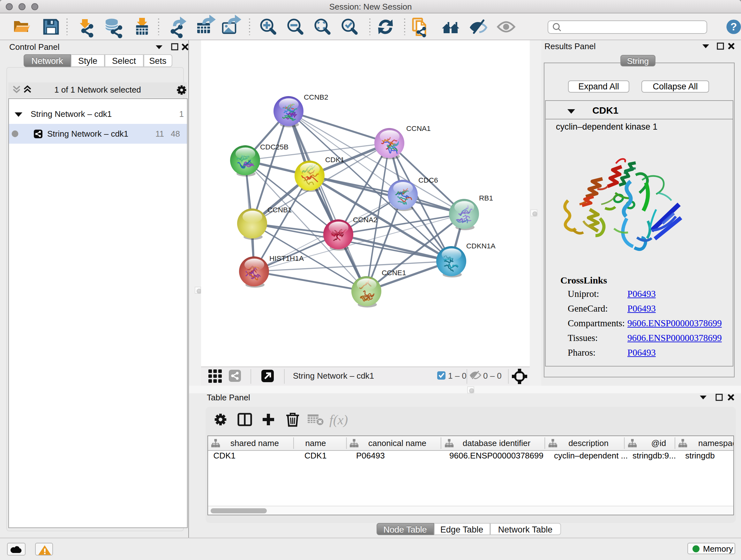  Describe the element at coordinates (428, 180) in the screenshot. I see `svg-text: CDC6` at that location.